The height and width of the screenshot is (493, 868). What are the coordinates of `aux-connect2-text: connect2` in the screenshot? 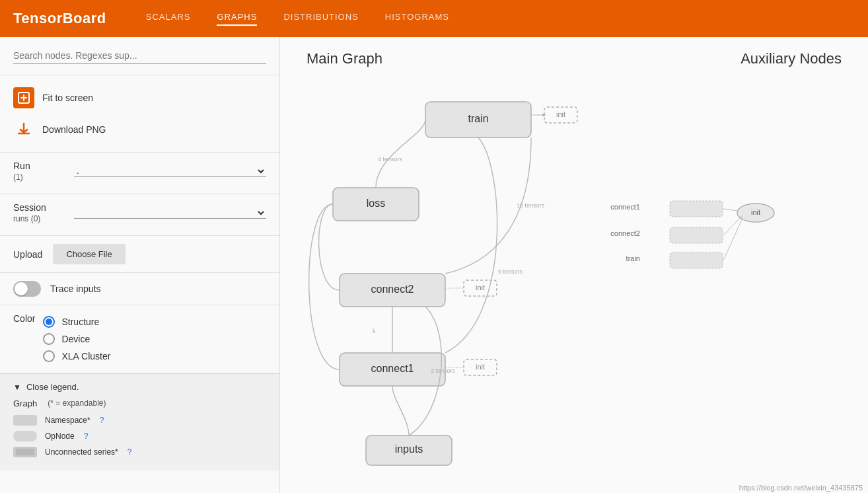 It's located at (625, 233).